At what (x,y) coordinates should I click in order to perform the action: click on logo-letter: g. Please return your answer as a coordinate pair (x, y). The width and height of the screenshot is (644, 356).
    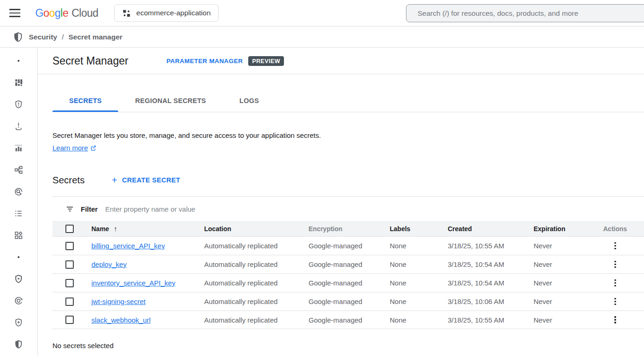
    Looking at the image, I should click on (58, 13).